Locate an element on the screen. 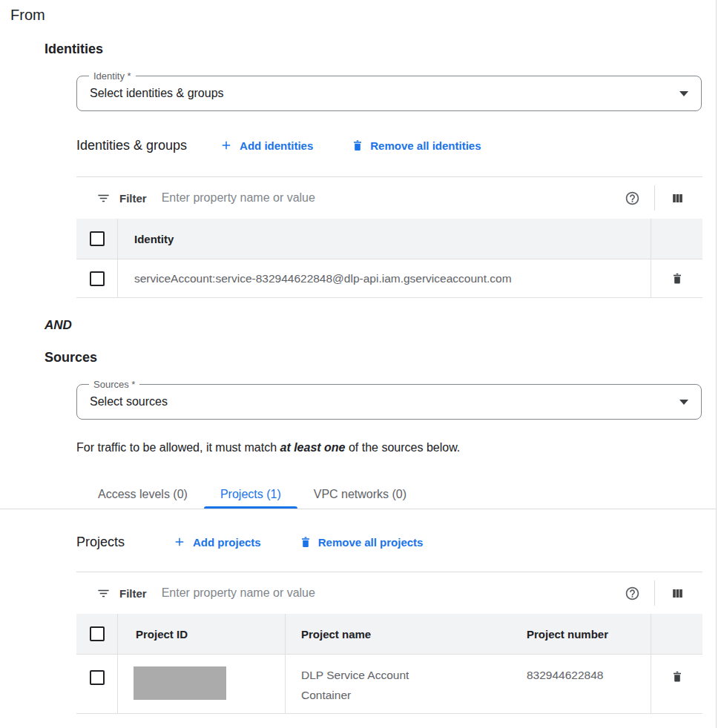  remove-all-identities-label: Remove all identities is located at coordinates (426, 145).